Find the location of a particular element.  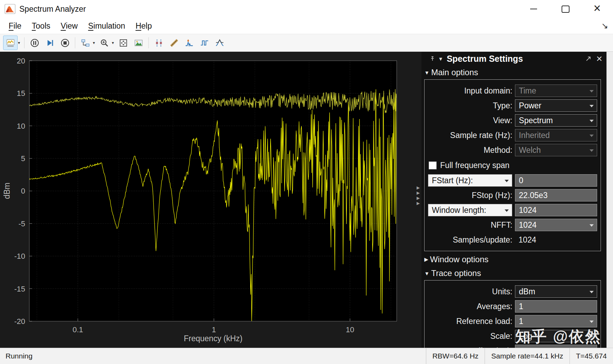

spectrum-settings-button is located at coordinates (10, 43).